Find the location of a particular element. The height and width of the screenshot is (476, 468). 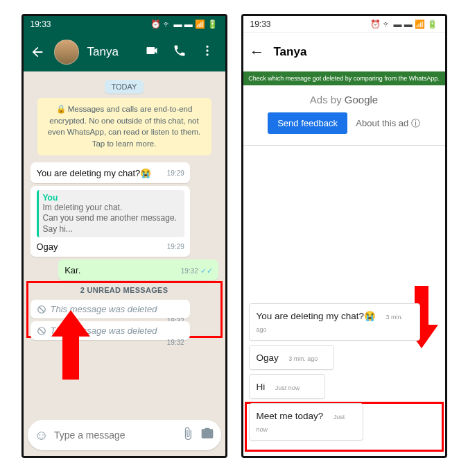

back-button: ← is located at coordinates (257, 52).